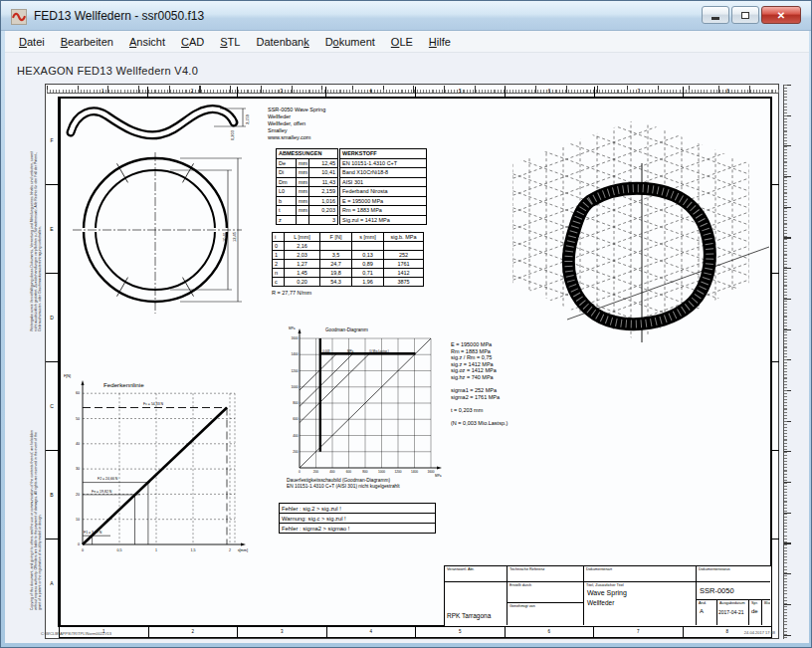  I want to click on message-box: Fehler : sig.2 > sig.zul ! Warnung: sig.…, so click(357, 519).